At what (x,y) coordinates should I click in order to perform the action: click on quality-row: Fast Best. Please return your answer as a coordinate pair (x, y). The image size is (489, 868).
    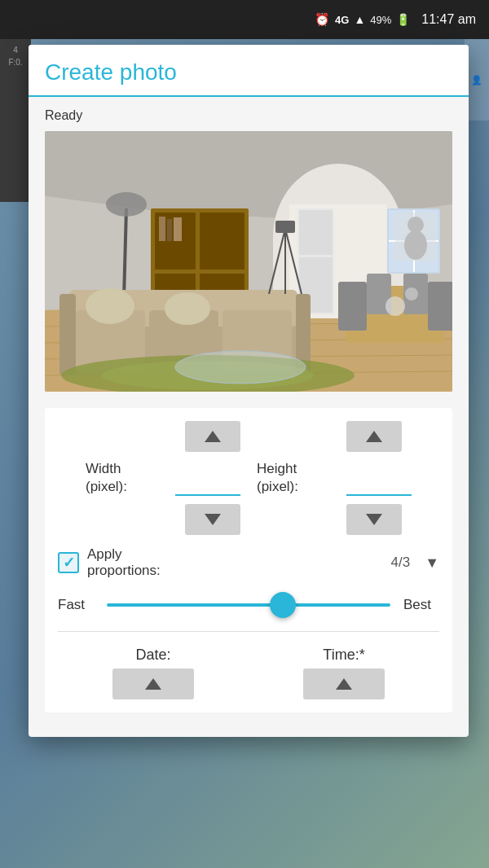
    Looking at the image, I should click on (249, 605).